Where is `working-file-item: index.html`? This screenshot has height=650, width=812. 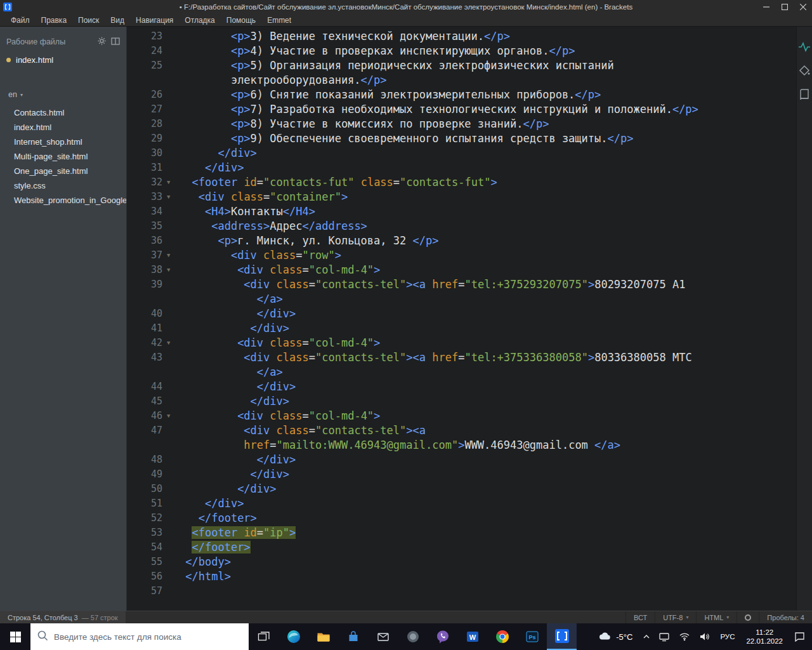
working-file-item: index.html is located at coordinates (63, 60).